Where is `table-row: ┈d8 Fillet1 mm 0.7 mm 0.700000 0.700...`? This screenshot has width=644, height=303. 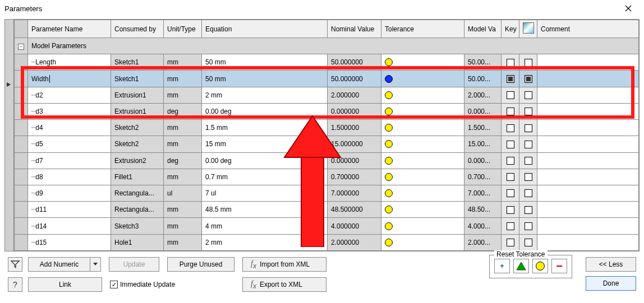 table-row: ┈d8 Fillet1 mm 0.7 mm 0.700000 0.700... is located at coordinates (326, 177).